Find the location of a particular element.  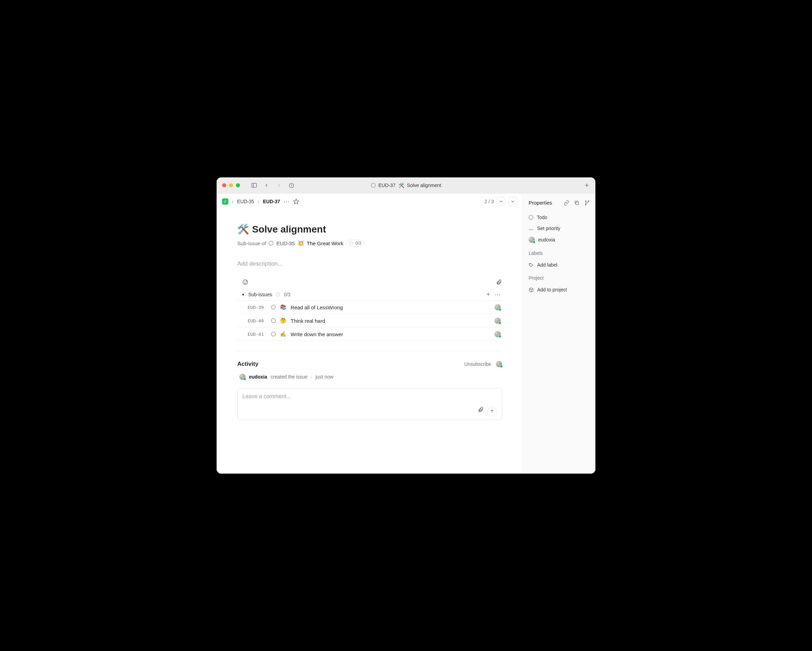

parent-issue-icon: 💥 is located at coordinates (301, 243).